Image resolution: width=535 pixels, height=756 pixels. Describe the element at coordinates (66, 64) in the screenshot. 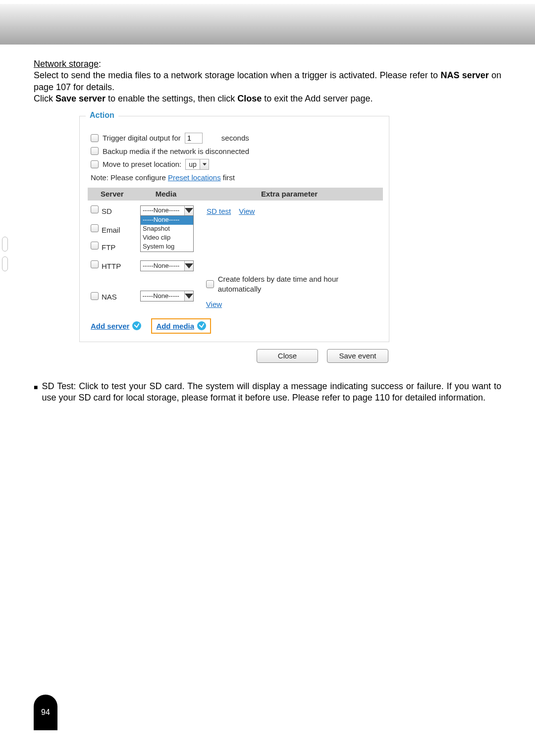

I see `heading-network-storage: Network storage` at that location.